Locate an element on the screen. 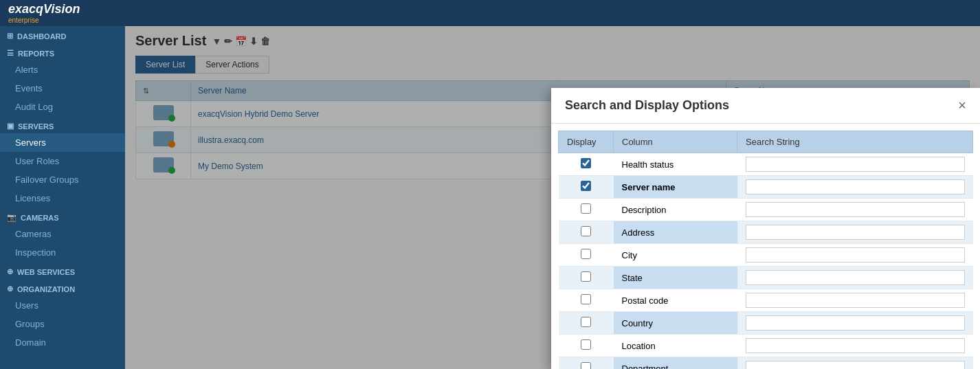 Image resolution: width=980 pixels, height=369 pixels. display-checkbox-city is located at coordinates (586, 254).